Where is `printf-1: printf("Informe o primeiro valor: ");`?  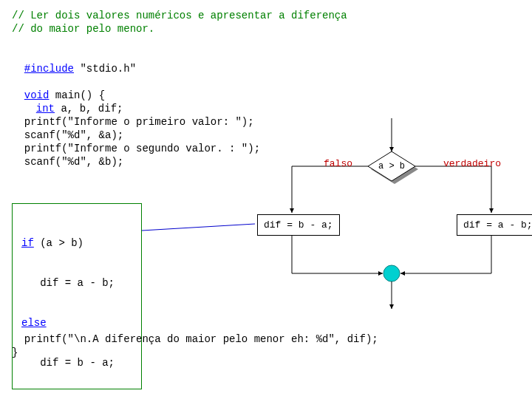 printf-1: printf("Informe o primeiro valor: "); is located at coordinates (133, 122).